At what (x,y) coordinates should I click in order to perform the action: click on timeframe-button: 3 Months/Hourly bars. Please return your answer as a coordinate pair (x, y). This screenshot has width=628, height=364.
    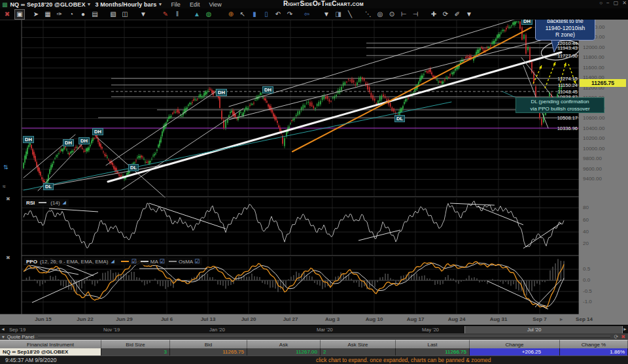
    Looking at the image, I should click on (126, 5).